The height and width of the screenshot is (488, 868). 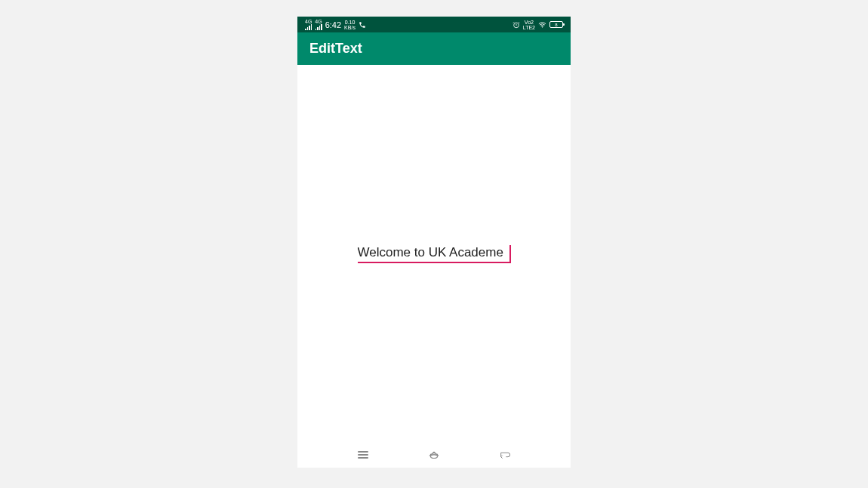 What do you see at coordinates (434, 455) in the screenshot?
I see `home-button` at bounding box center [434, 455].